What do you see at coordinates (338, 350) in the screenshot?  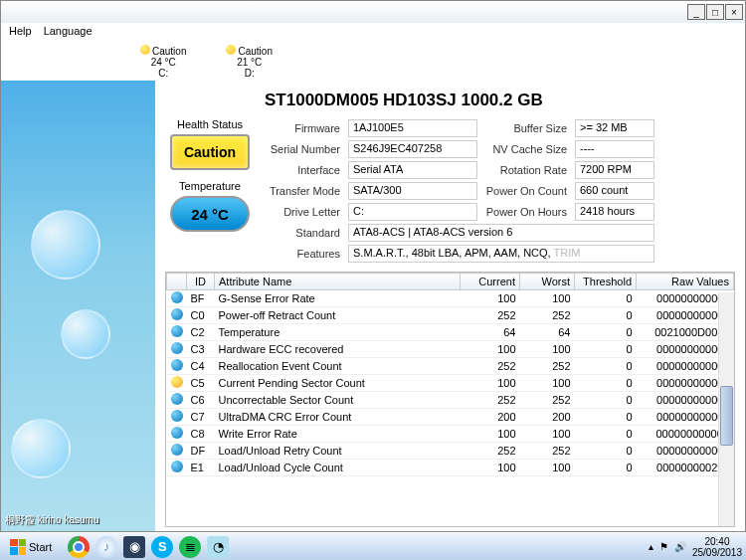 I see `cell-name: Hardware ECC recovered` at bounding box center [338, 350].